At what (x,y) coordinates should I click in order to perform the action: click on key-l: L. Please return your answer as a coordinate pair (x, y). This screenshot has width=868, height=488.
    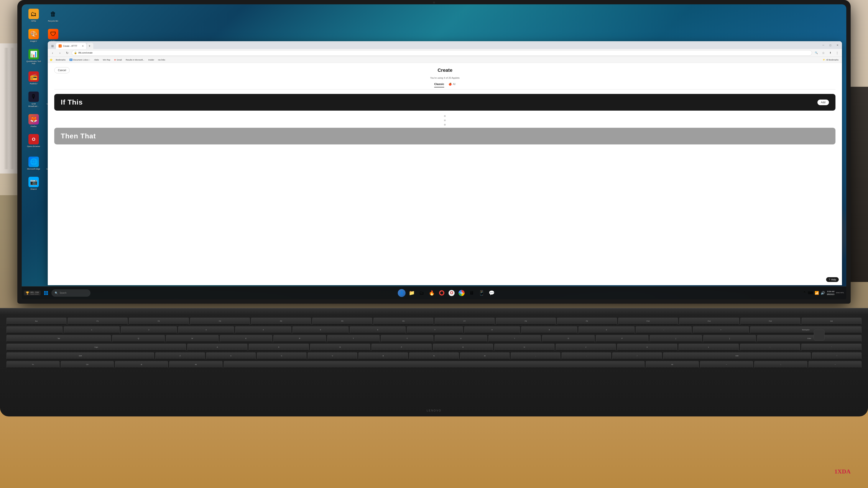
    Looking at the image, I should click on (709, 347).